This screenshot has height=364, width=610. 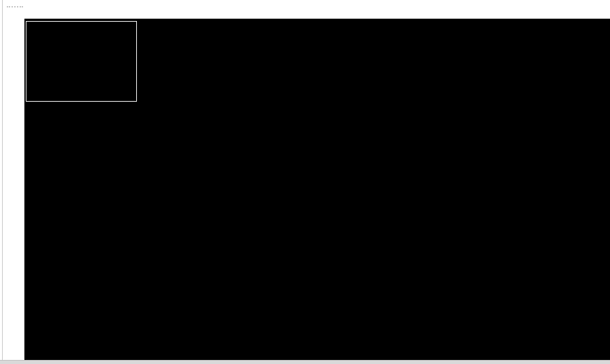 I want to click on residuals-legend, so click(x=81, y=61).